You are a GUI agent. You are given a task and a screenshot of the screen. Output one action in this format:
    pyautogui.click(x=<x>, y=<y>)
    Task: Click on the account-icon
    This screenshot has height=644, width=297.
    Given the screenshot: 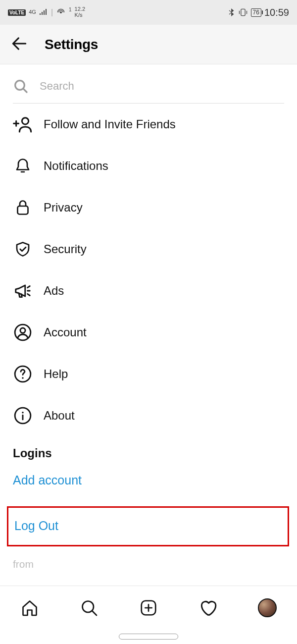 What is the action you would take?
    pyautogui.click(x=23, y=332)
    